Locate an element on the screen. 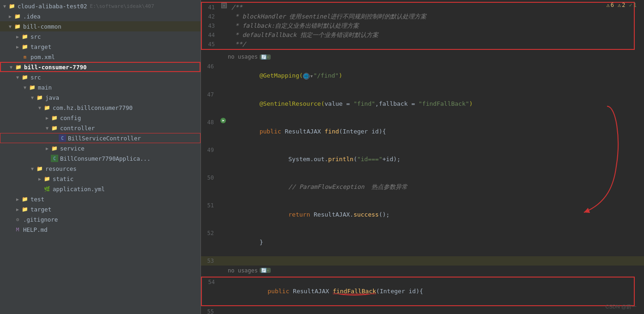  static-arrow is located at coordinates (40, 179).